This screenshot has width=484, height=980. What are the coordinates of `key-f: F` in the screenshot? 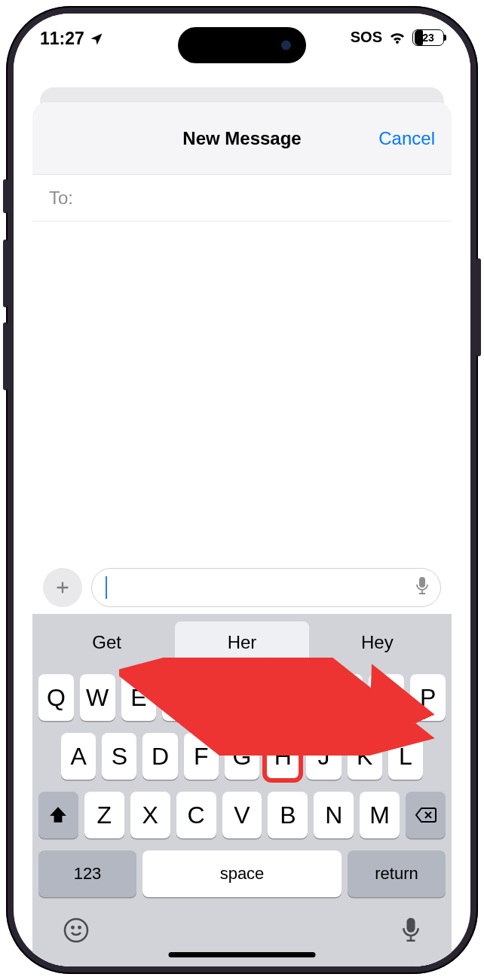 It's located at (201, 756).